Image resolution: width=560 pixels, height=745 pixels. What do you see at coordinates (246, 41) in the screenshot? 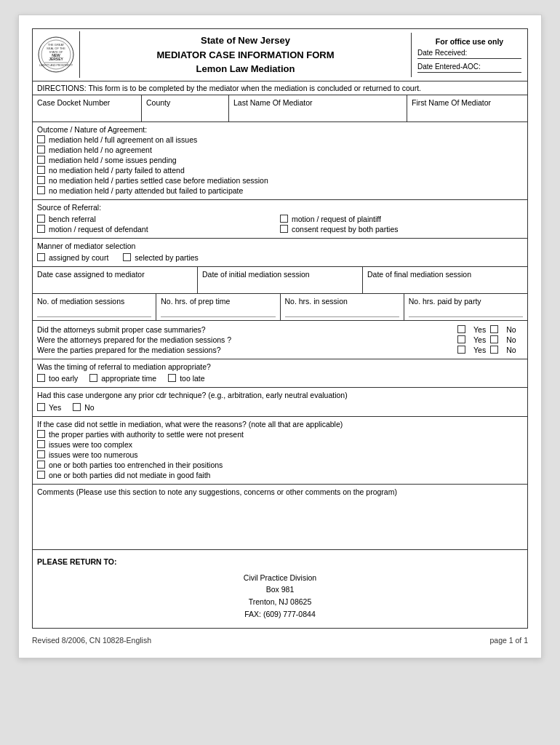
I see `state-title: State of New Jersey` at bounding box center [246, 41].